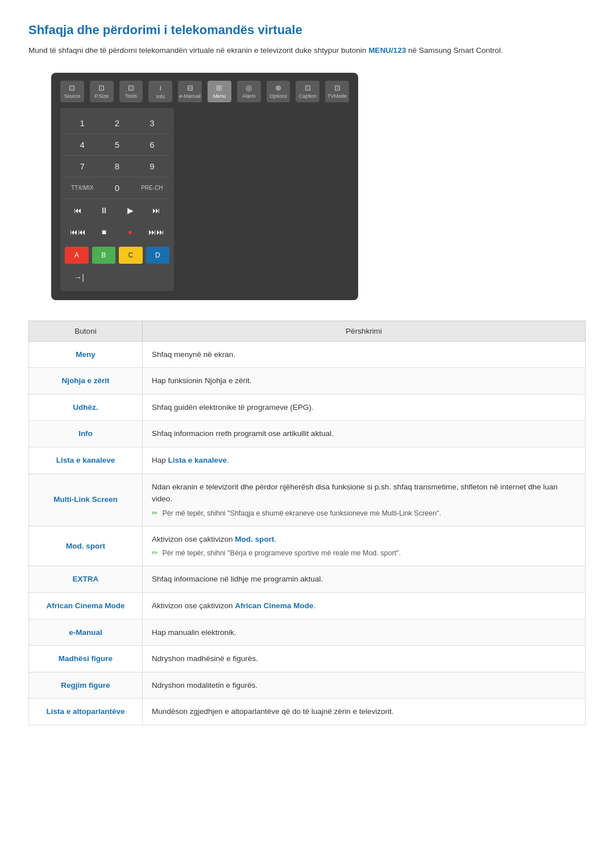 The height and width of the screenshot is (868, 614). What do you see at coordinates (86, 434) in the screenshot?
I see `button-info: Info` at bounding box center [86, 434].